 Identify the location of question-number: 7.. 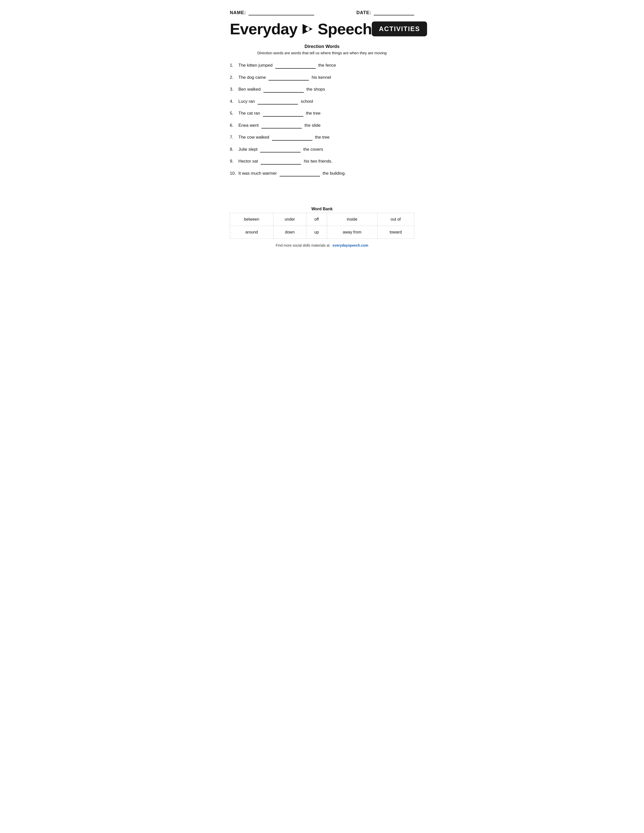
(233, 137).